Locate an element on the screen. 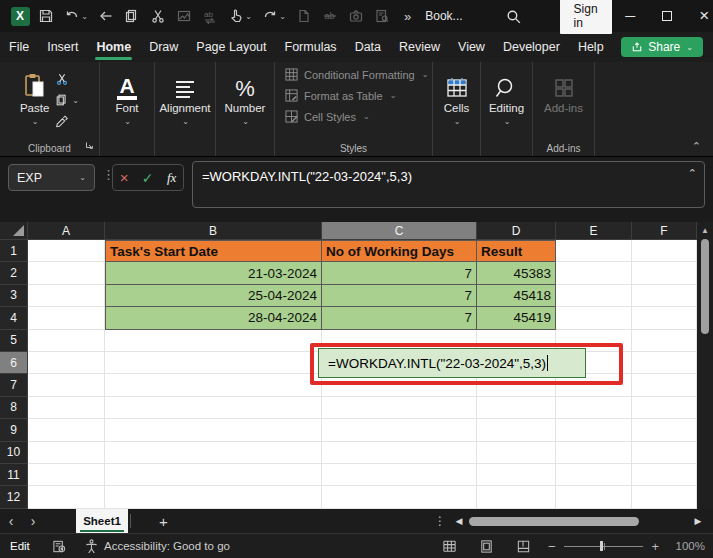  cell-C10 is located at coordinates (400, 453).